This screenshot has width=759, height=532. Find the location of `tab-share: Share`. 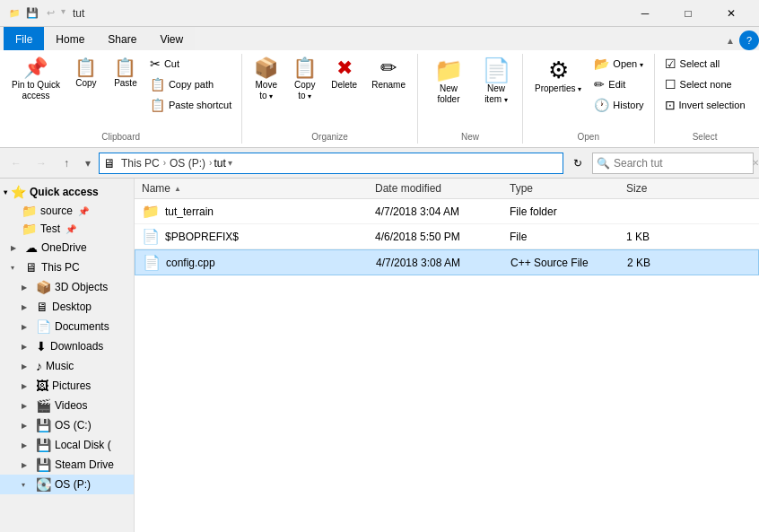

tab-share: Share is located at coordinates (122, 39).